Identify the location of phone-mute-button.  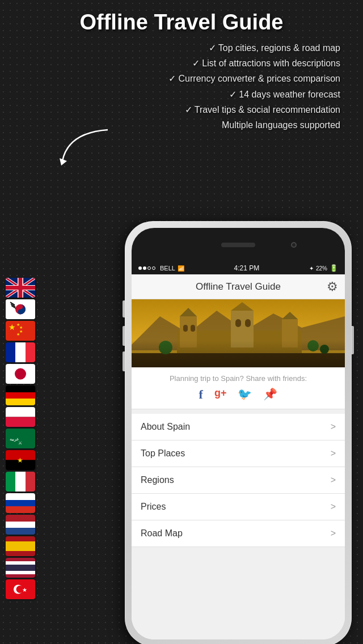
(124, 309).